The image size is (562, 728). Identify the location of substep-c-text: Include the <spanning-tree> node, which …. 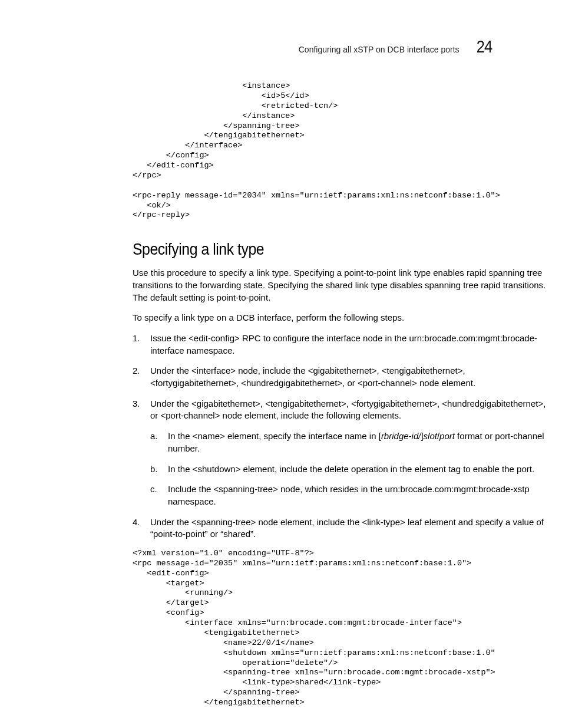
(349, 495).